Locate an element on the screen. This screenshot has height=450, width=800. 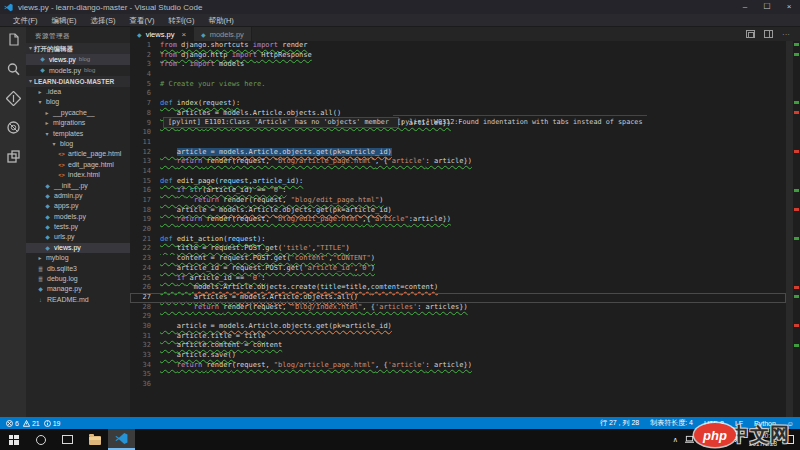
code-line-33: 33 article.save() is located at coordinates (458, 356).